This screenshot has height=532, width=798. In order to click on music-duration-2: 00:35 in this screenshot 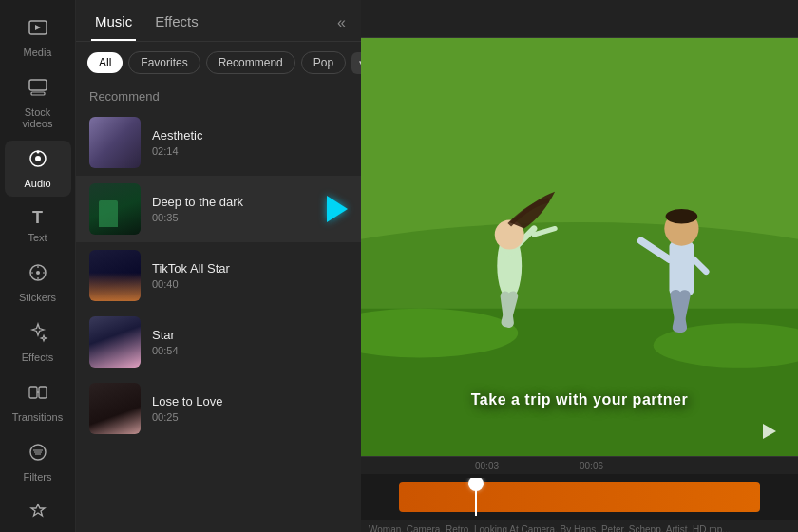, I will do `click(250, 218)`.